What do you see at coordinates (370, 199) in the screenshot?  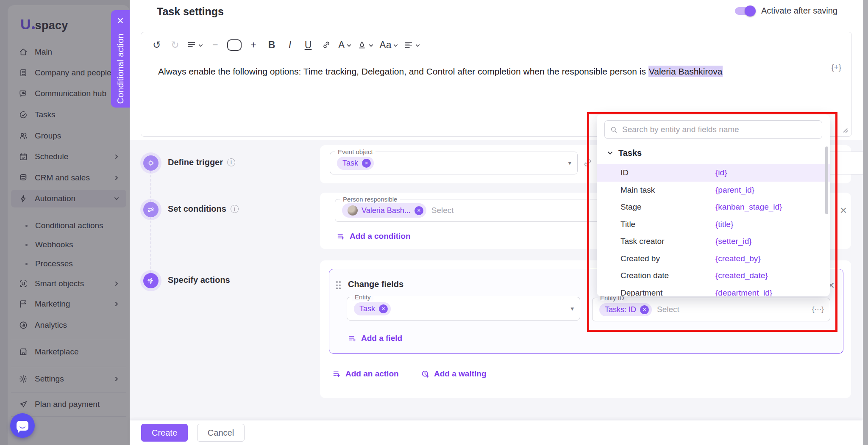 I see `field-label: Person responsible` at bounding box center [370, 199].